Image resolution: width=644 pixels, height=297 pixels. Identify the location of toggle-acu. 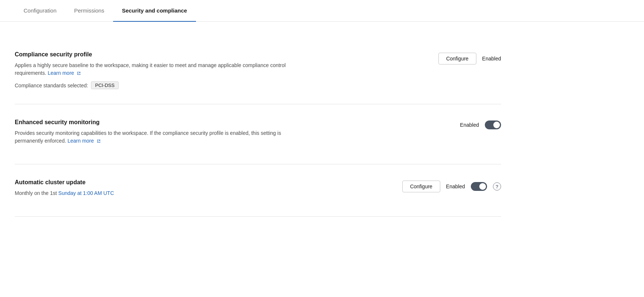
(479, 186).